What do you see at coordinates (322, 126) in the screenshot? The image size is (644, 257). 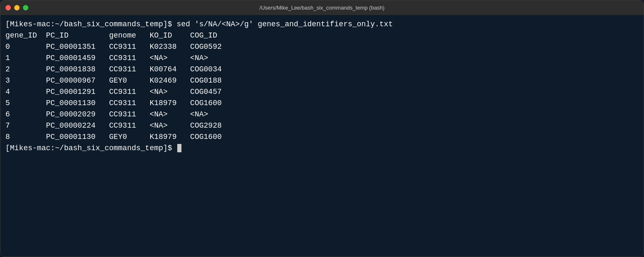 I see `table-row: 7 PC_00000224 CC9311 <NA> COG2928` at bounding box center [322, 126].